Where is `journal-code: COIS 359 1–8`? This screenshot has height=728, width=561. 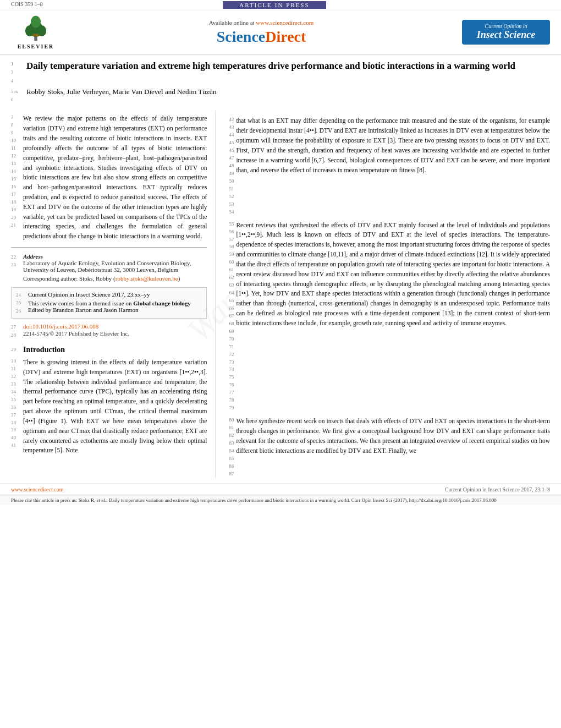 journal-code: COIS 359 1–8 is located at coordinates (27, 5).